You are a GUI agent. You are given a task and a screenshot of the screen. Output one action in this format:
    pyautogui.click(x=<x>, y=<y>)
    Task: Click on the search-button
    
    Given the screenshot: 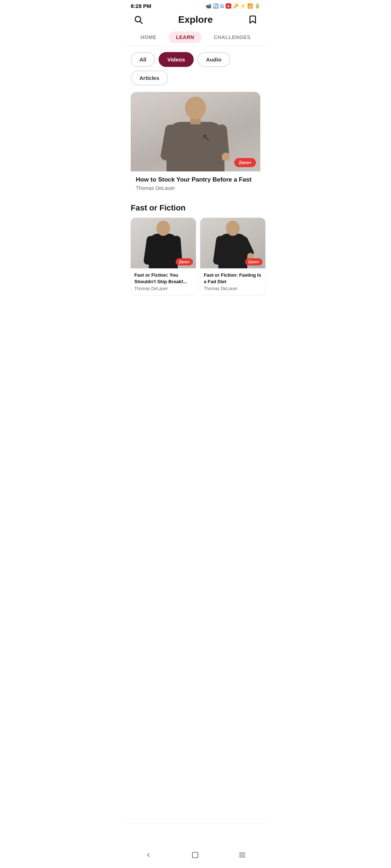 What is the action you would take?
    pyautogui.click(x=138, y=20)
    